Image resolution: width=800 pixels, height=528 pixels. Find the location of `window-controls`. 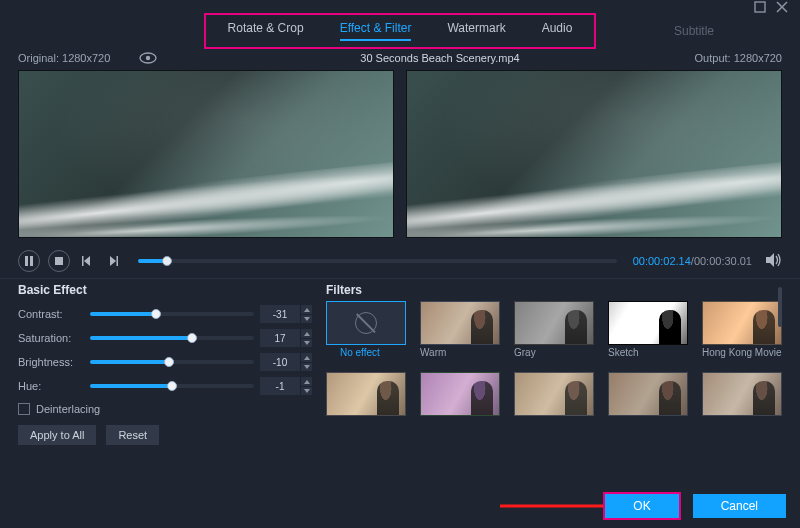

window-controls is located at coordinates (400, 5).